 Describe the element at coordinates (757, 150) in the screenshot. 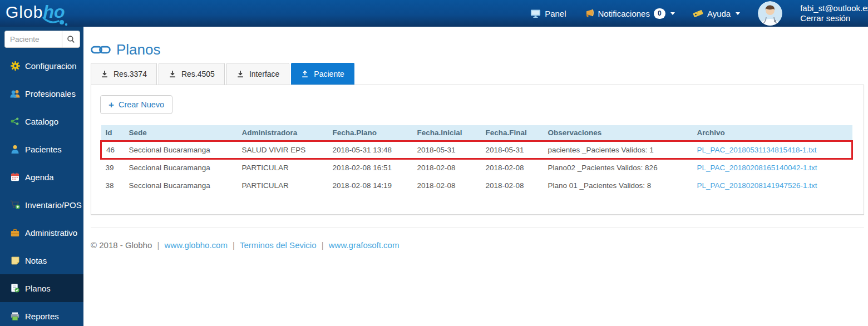

I see `archivo-link: PL_PAC_20180531134815418-1.txt` at that location.